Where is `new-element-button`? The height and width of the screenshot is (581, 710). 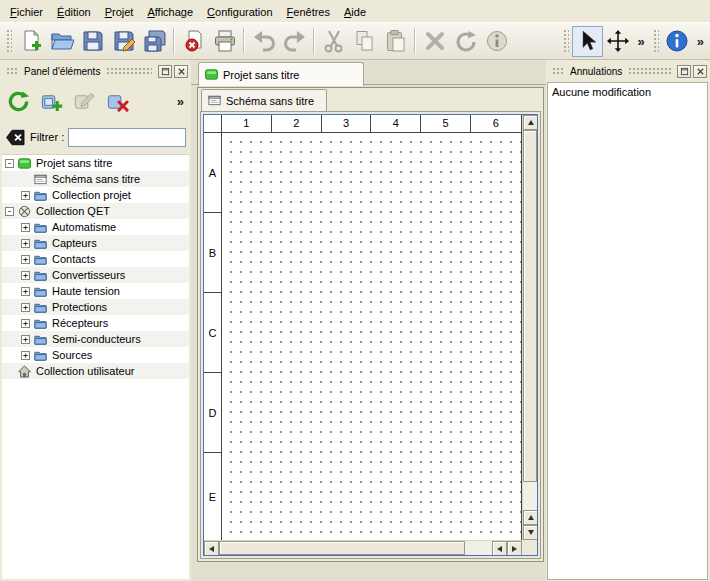
new-element-button is located at coordinates (51, 101).